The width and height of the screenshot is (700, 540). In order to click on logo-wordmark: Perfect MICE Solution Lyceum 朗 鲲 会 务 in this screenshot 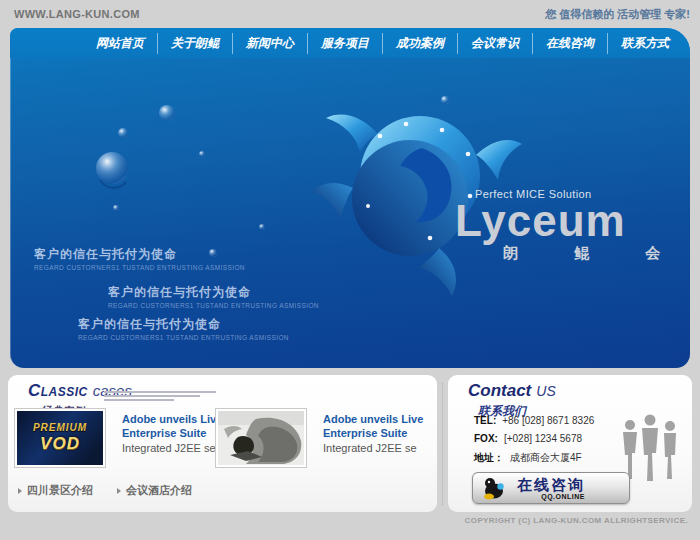, I will do `click(570, 226)`.